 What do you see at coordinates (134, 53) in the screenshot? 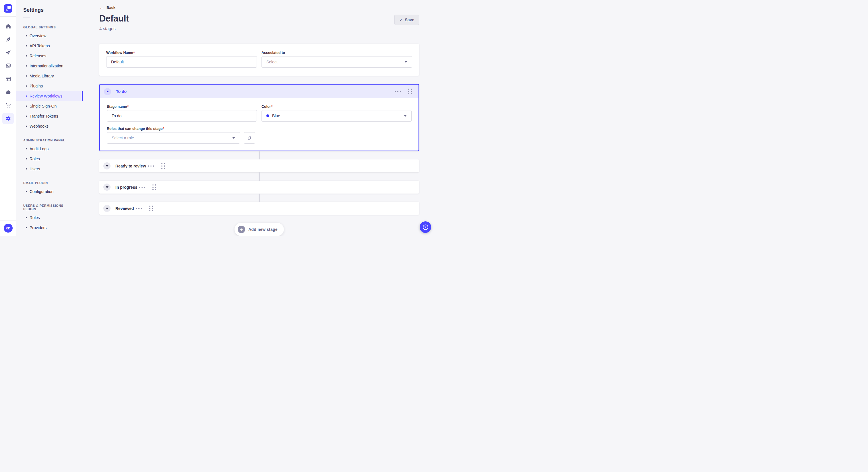
I see `required-asterisk: *` at bounding box center [134, 53].